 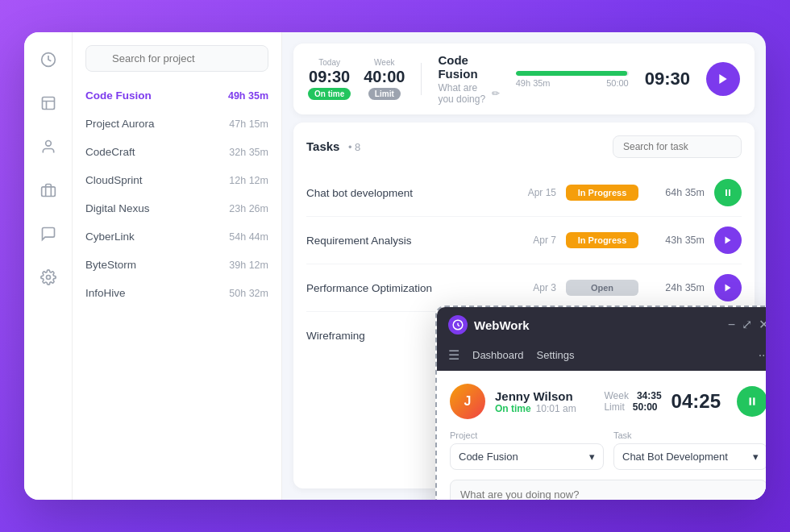 I want to click on limit-stat-value: 50:00, so click(x=645, y=407).